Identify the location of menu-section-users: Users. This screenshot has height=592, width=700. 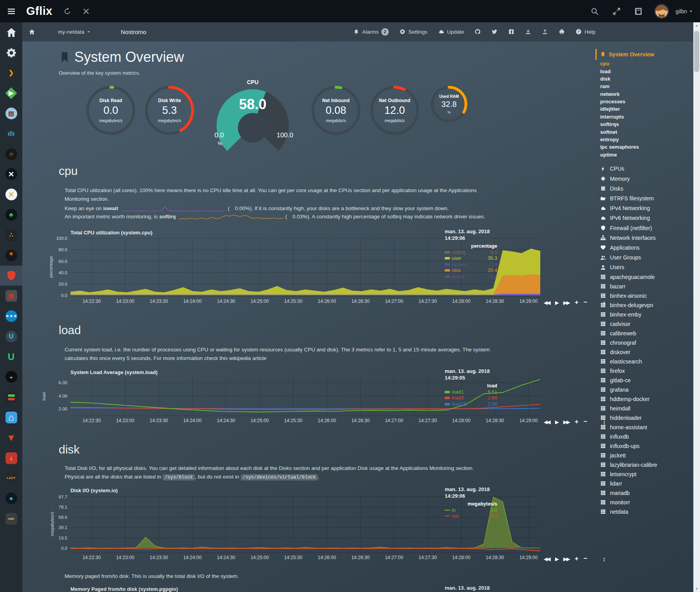
(647, 268).